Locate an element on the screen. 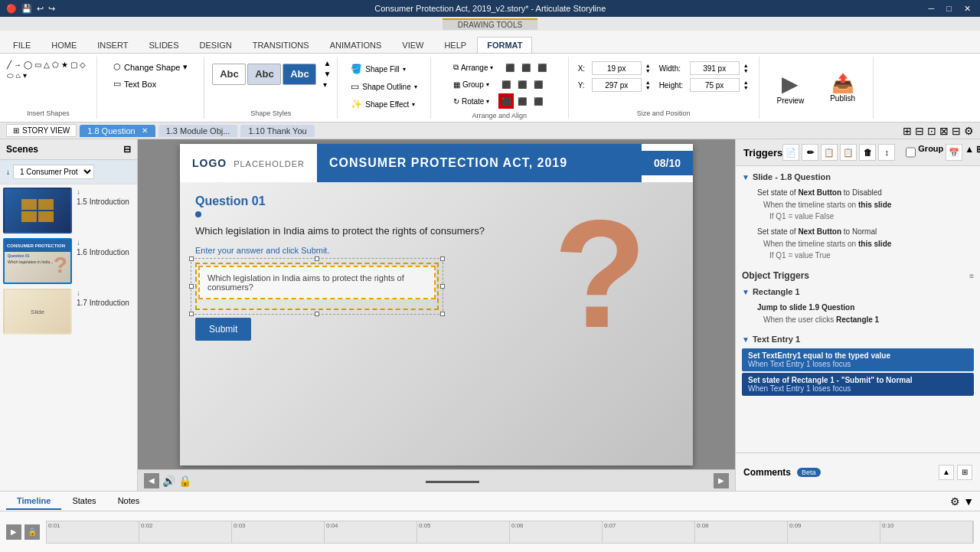 This screenshot has width=980, height=552. tl-lock-btn: 🔒 is located at coordinates (32, 532).